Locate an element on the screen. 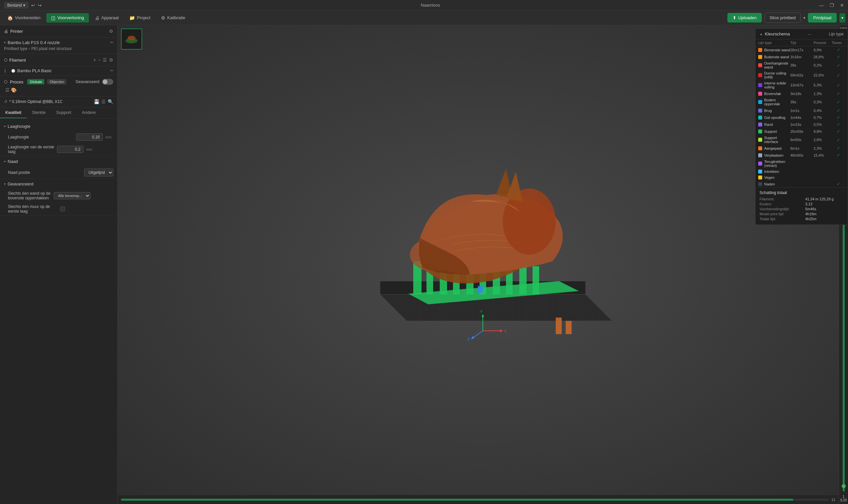  profile-refresh-icon: ↺ is located at coordinates (5, 102).